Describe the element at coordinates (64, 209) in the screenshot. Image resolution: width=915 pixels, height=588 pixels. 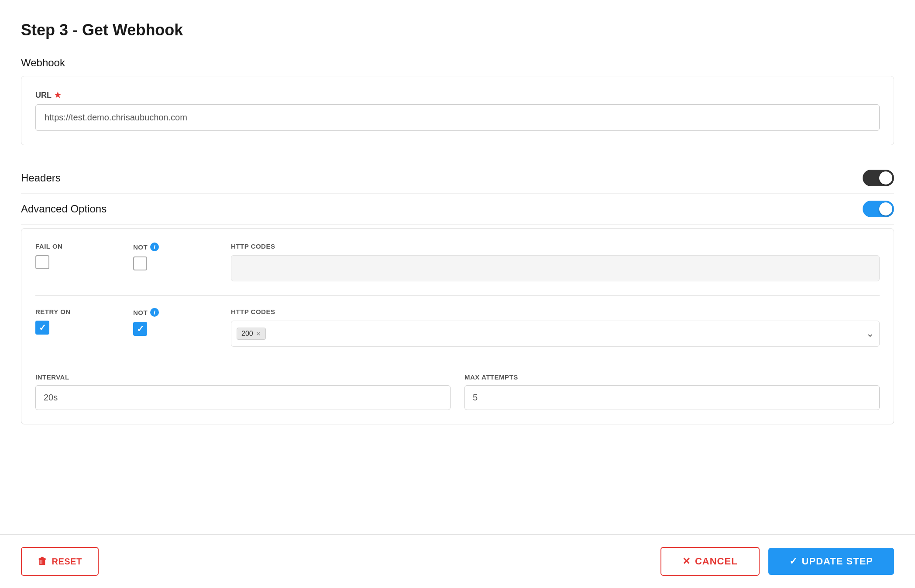
I see `advanced-options-label: Advanced Options` at that location.